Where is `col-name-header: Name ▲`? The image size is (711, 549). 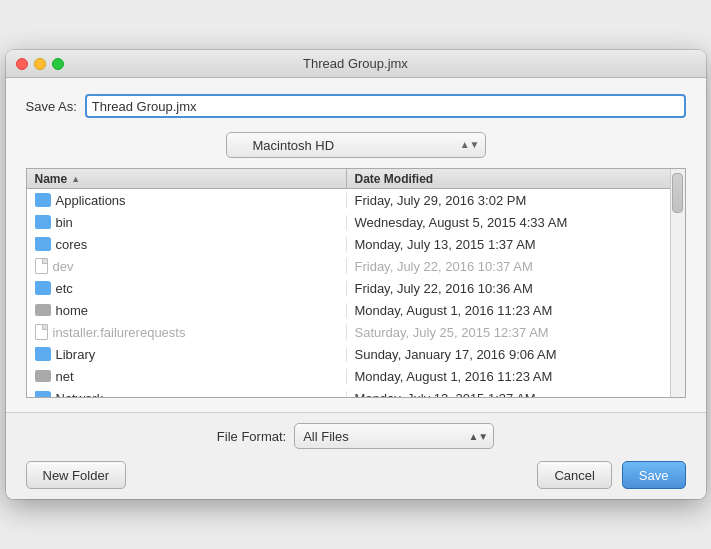 col-name-header: Name ▲ is located at coordinates (187, 178).